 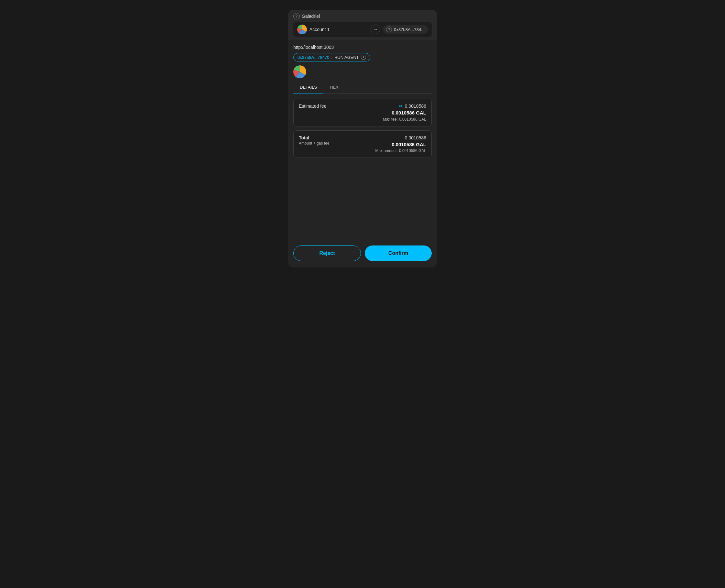 I want to click on agent-address: 0x37b8A...78470, so click(x=314, y=58).